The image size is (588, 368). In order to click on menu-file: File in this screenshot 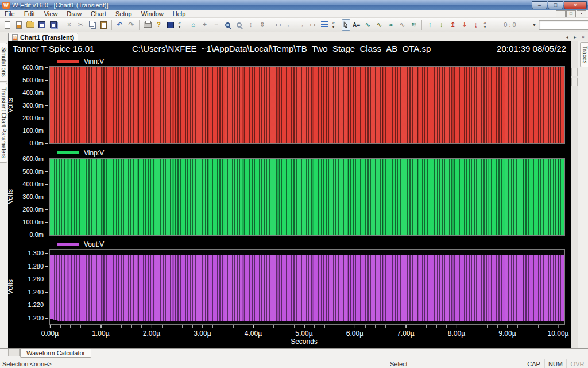, I will do `click(10, 14)`.